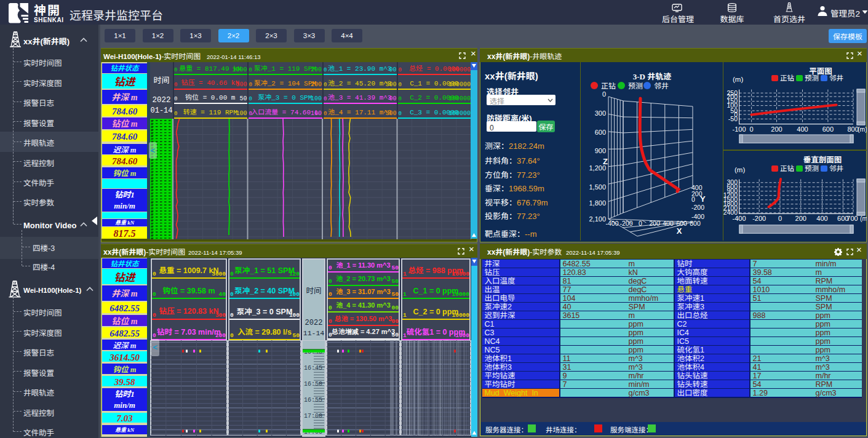 Image resolution: width=868 pixels, height=438 pixels. Describe the element at coordinates (597, 219) in the screenshot. I see `svg-text: 2,100` at that location.